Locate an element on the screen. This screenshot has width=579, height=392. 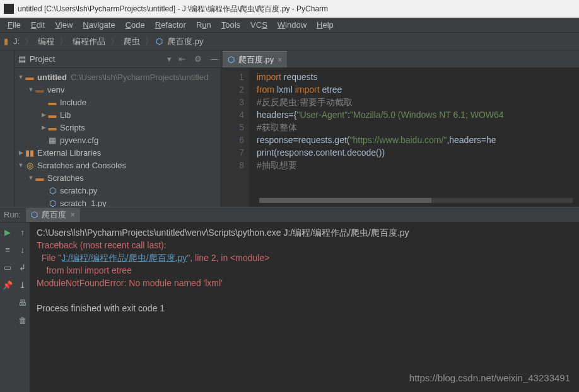
scrollbar-thumb is located at coordinates (346, 200).